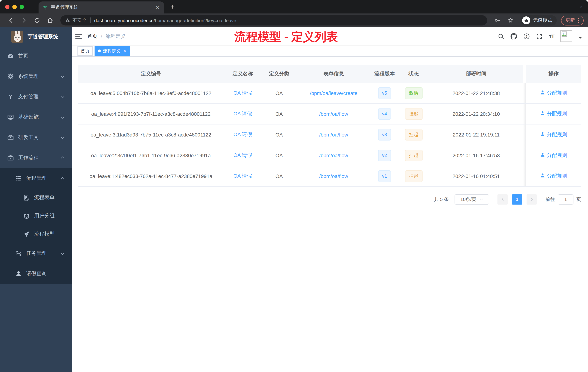 Image resolution: width=588 pixels, height=372 pixels. What do you see at coordinates (28, 76) in the screenshot?
I see `sidebar-item-label: 系统管理` at bounding box center [28, 76].